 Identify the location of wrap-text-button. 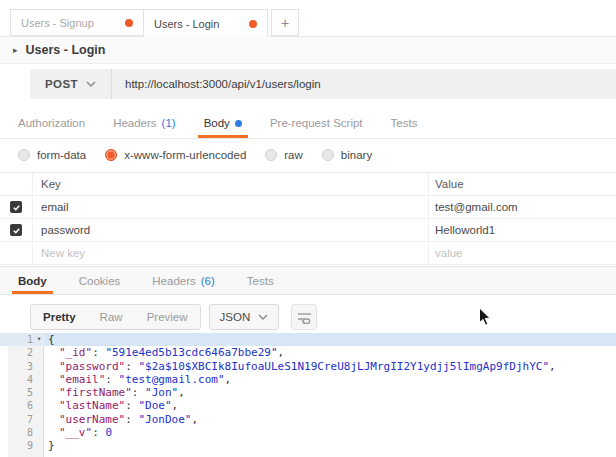
(304, 317).